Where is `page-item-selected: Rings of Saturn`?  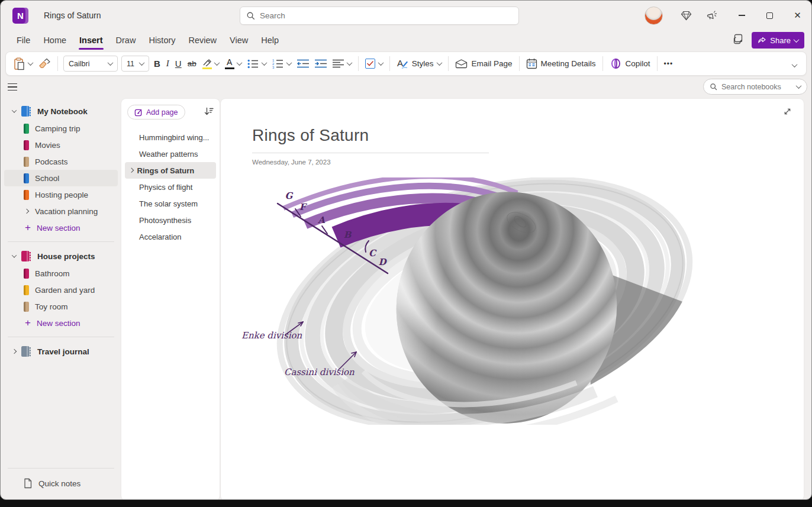
page-item-selected: Rings of Saturn is located at coordinates (170, 170).